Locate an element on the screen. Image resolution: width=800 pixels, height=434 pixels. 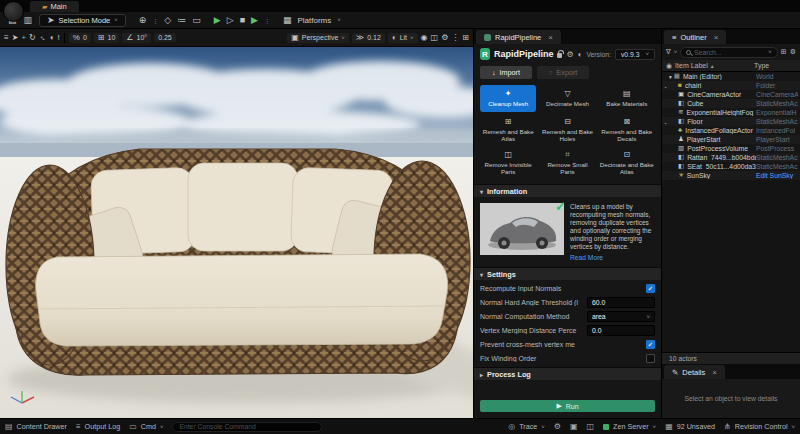
platforms-dropdown: ▦ Platforms ˅ is located at coordinates (312, 20).